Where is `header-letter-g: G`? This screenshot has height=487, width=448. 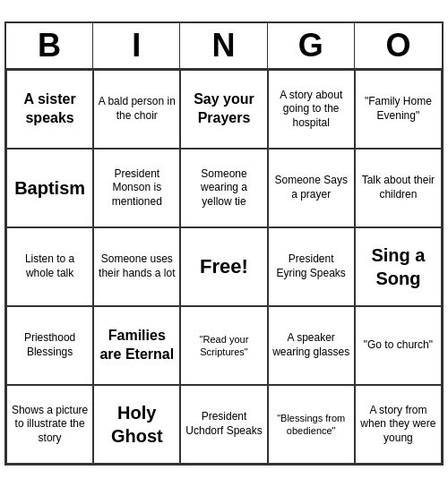 header-letter-g: G is located at coordinates (312, 46).